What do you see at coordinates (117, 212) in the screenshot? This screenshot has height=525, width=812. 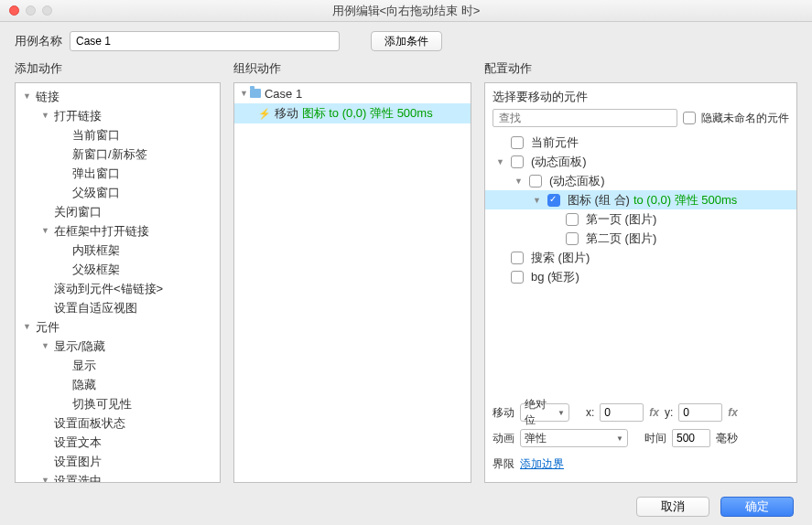 I see `action-tree-item: 关闭窗口` at bounding box center [117, 212].